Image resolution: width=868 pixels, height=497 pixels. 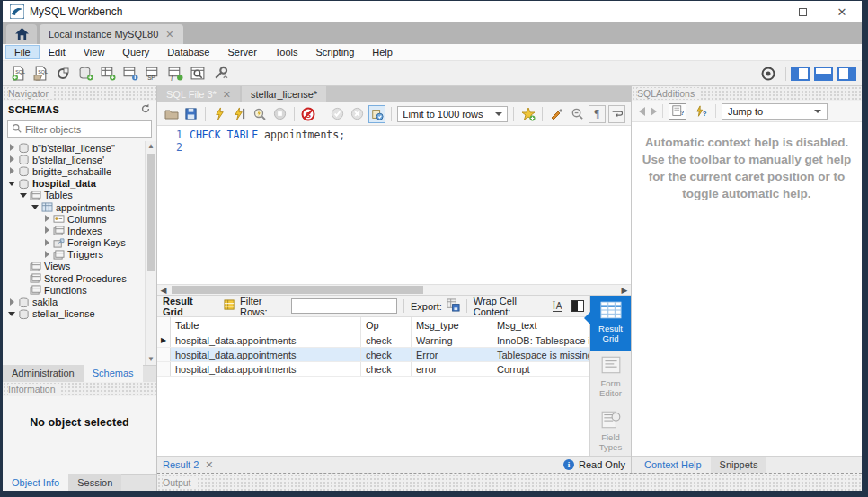 I want to click on query-tab-close-icon: ✕, so click(x=226, y=95).